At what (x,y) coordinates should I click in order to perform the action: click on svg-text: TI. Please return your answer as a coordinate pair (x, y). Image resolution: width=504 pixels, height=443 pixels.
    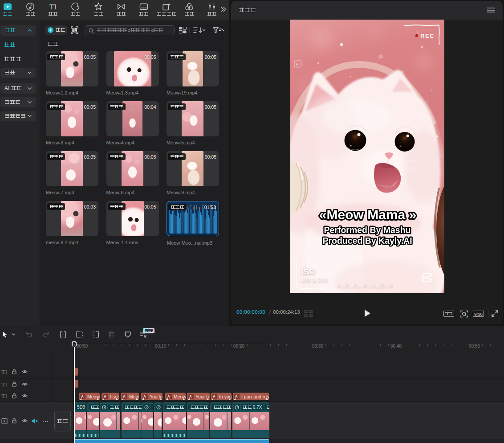
    Looking at the image, I should click on (53, 7).